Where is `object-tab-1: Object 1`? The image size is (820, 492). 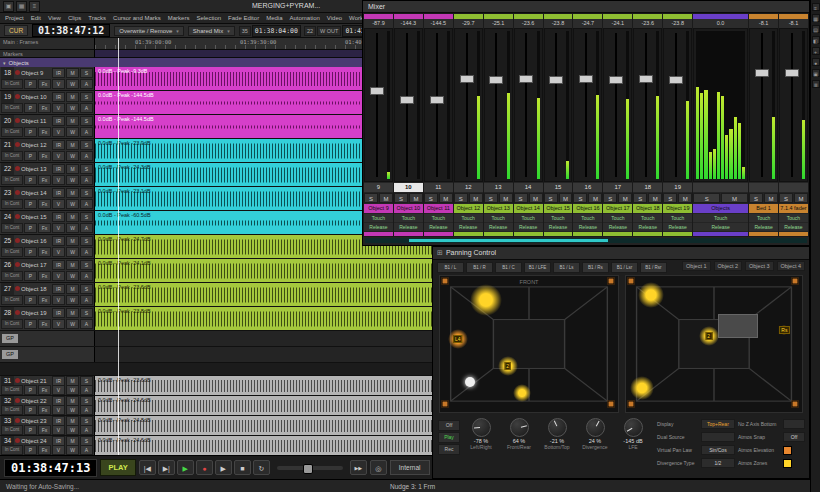
object-tab-1: Object 1 is located at coordinates (696, 266).